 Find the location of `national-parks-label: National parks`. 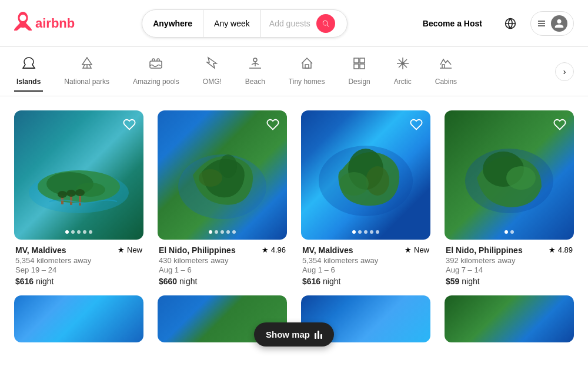

national-parks-label: National parks is located at coordinates (87, 82).